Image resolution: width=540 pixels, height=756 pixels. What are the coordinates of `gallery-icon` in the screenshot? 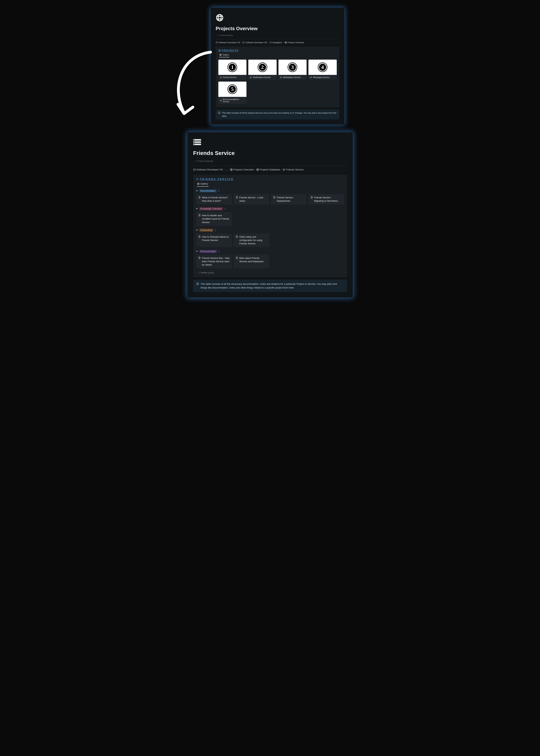 It's located at (221, 55).